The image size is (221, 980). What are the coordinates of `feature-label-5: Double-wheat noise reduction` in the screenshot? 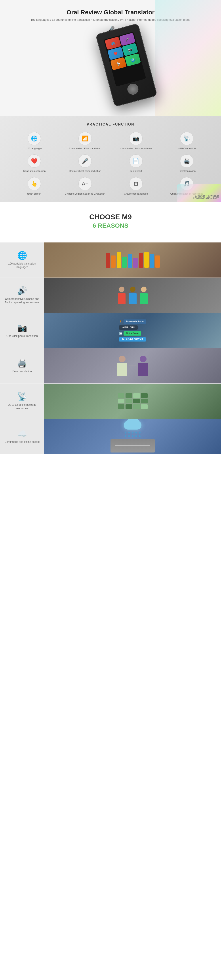 It's located at (85, 171).